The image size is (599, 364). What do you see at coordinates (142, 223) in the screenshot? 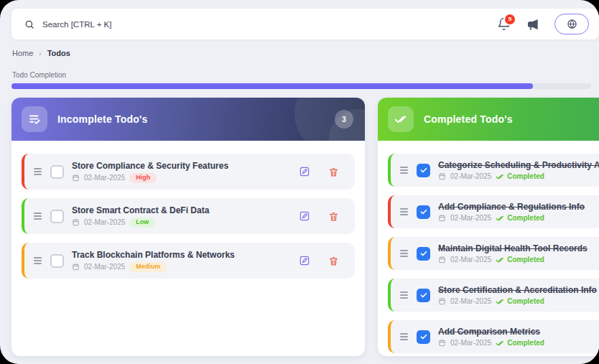
I see `priority-badge: Low` at bounding box center [142, 223].